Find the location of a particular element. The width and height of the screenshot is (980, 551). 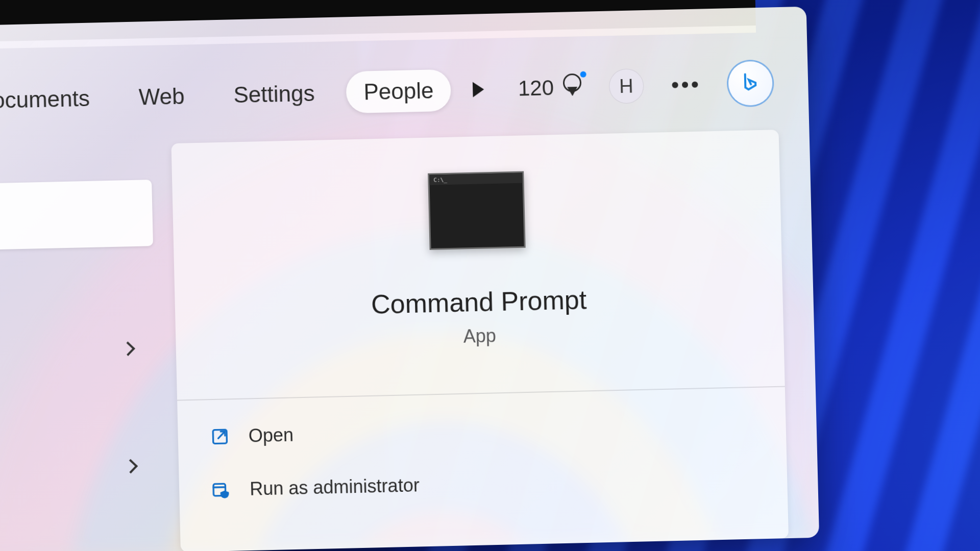

app-icon-prompt-text: C:\_ is located at coordinates (440, 180).